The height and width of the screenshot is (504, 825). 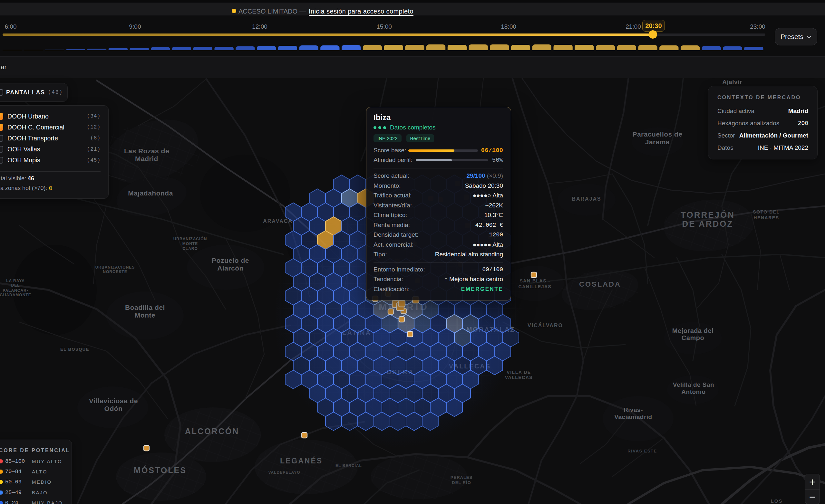 What do you see at coordinates (190, 244) in the screenshot?
I see `svg-text: MONTE` at bounding box center [190, 244].